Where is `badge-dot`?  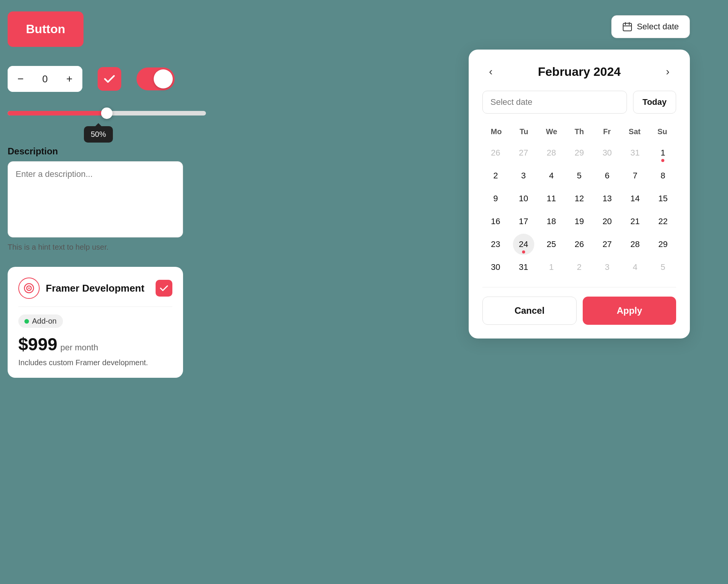
badge-dot is located at coordinates (27, 321).